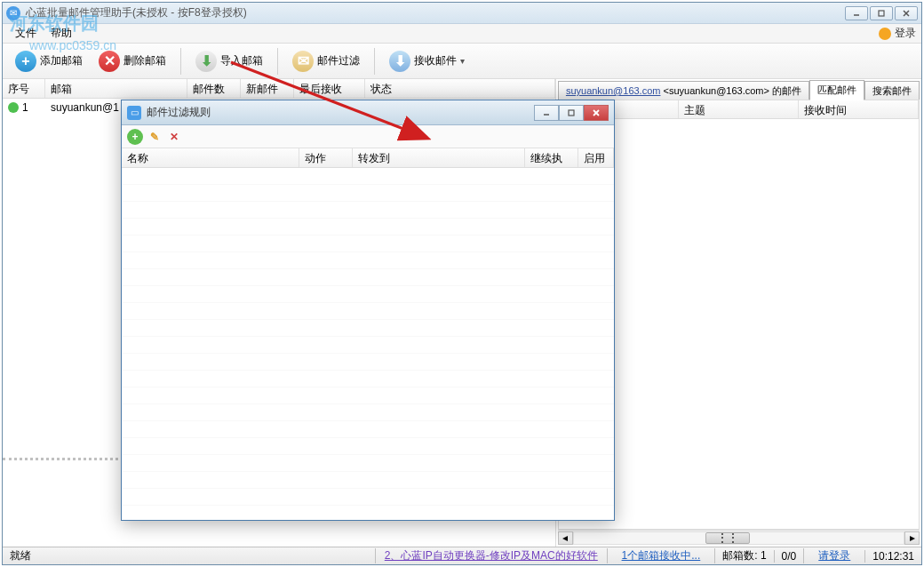 Image resolution: width=924 pixels, height=567 pixels. Describe the element at coordinates (858, 109) in the screenshot. I see `col-recv-time: 接收时间` at that location.